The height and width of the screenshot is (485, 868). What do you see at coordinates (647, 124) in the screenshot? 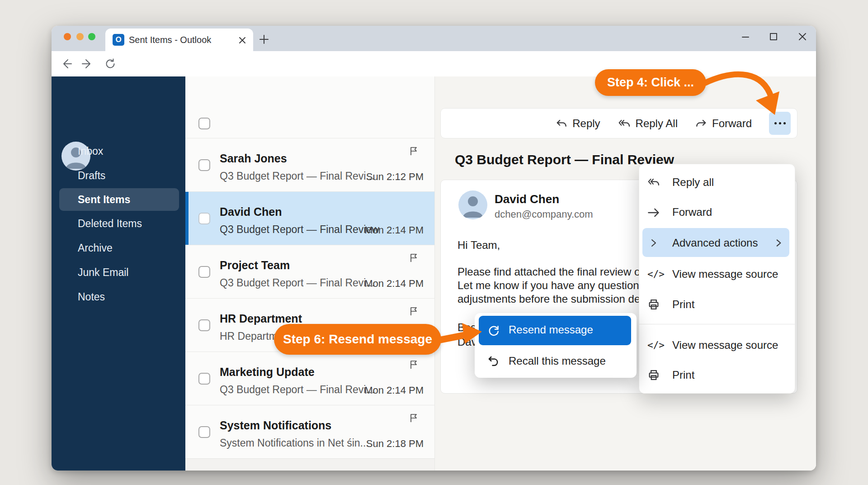
I see `reply-all-button: Reply All` at bounding box center [647, 124].